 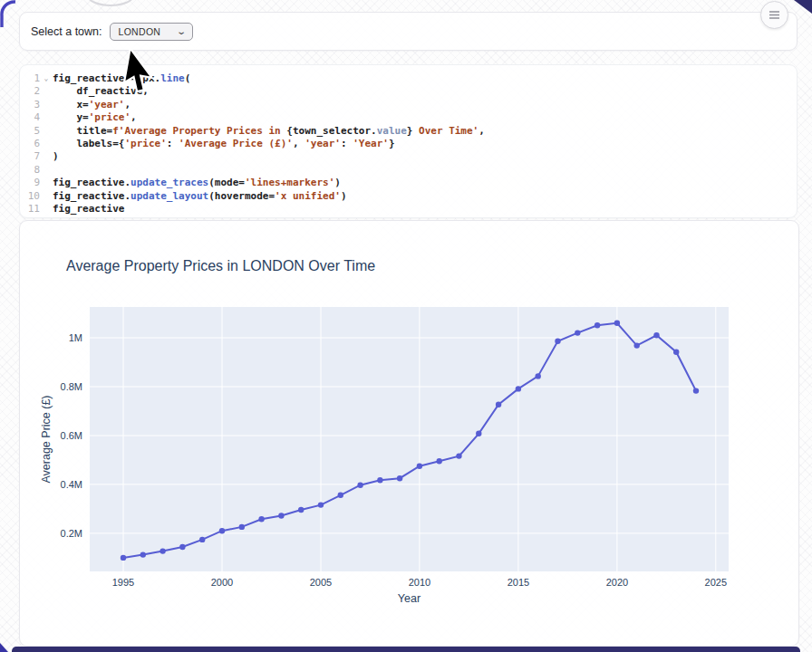 What do you see at coordinates (140, 32) in the screenshot?
I see `town-select-value: LONDON` at bounding box center [140, 32].